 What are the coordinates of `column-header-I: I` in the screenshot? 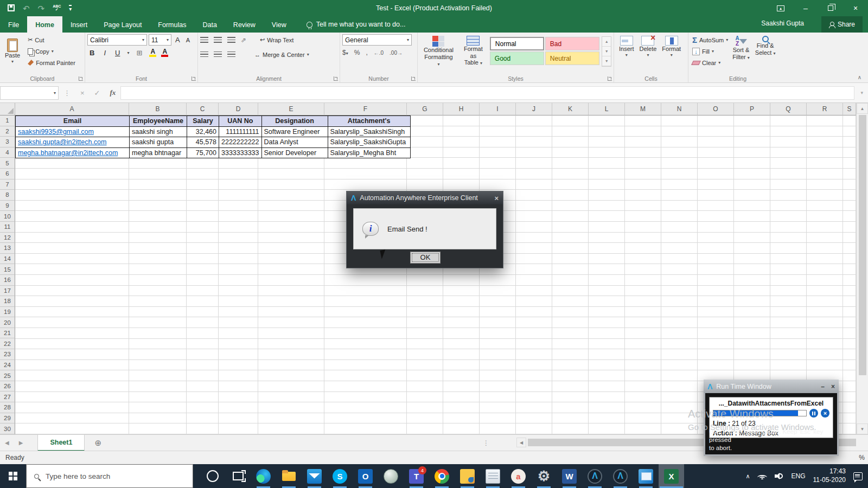 It's located at (498, 110).